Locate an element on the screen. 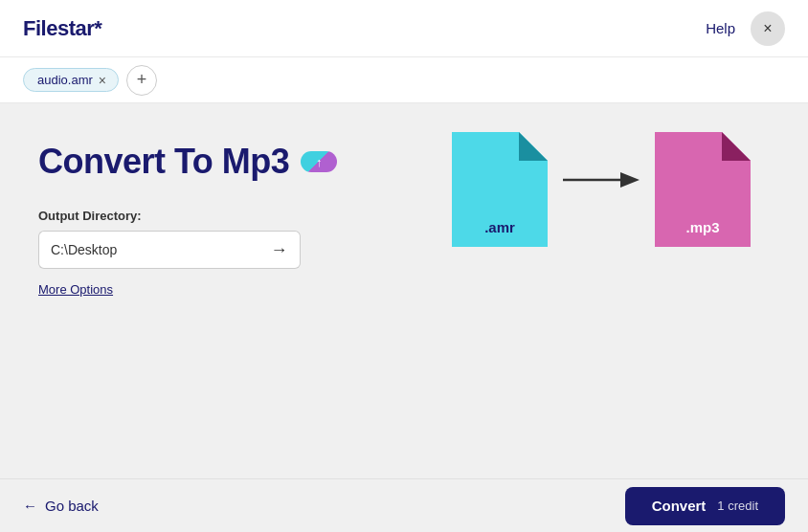 This screenshot has width=808, height=532. app-logo: Filestar* is located at coordinates (62, 29).